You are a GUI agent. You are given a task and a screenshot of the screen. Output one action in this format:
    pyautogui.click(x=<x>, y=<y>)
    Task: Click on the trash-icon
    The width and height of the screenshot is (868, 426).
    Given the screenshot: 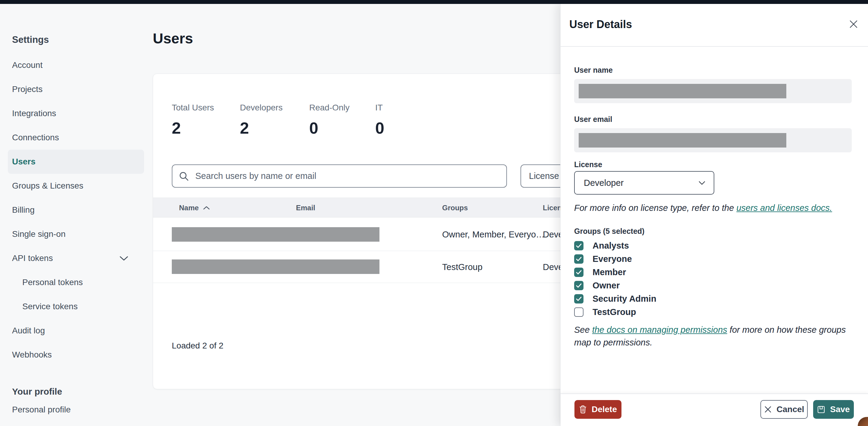 What is the action you would take?
    pyautogui.click(x=583, y=409)
    